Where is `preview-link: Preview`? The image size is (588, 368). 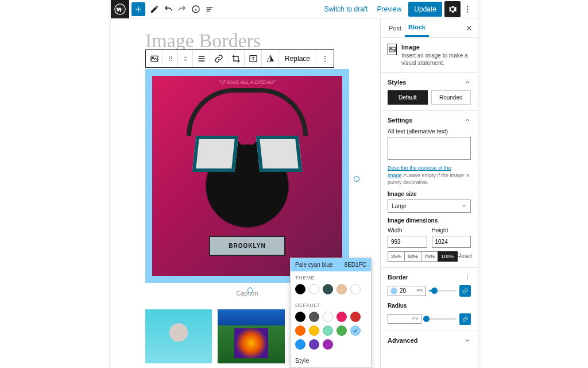
preview-link: Preview is located at coordinates (389, 9).